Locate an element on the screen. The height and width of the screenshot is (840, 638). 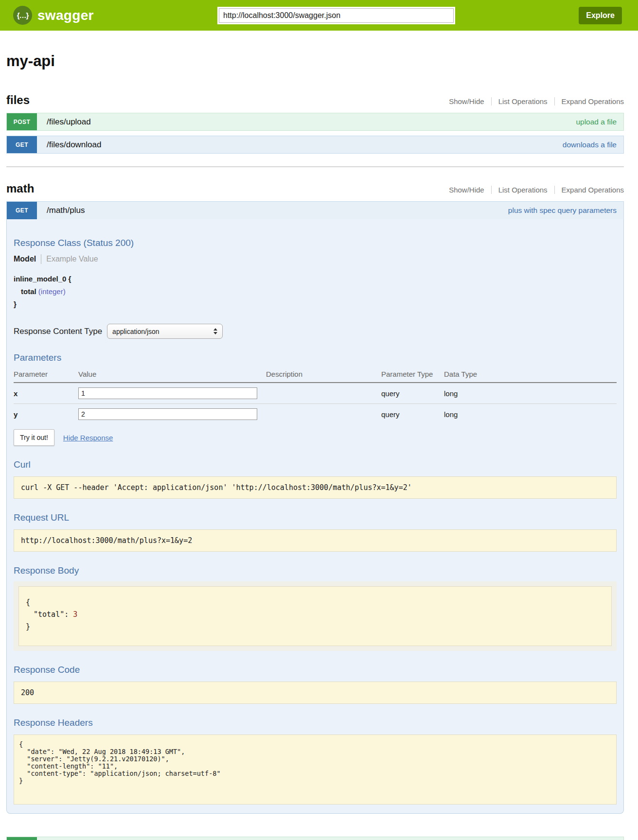
op-heading-post-math-plus: POST /math/plus plus with spec body para… is located at coordinates (315, 838).